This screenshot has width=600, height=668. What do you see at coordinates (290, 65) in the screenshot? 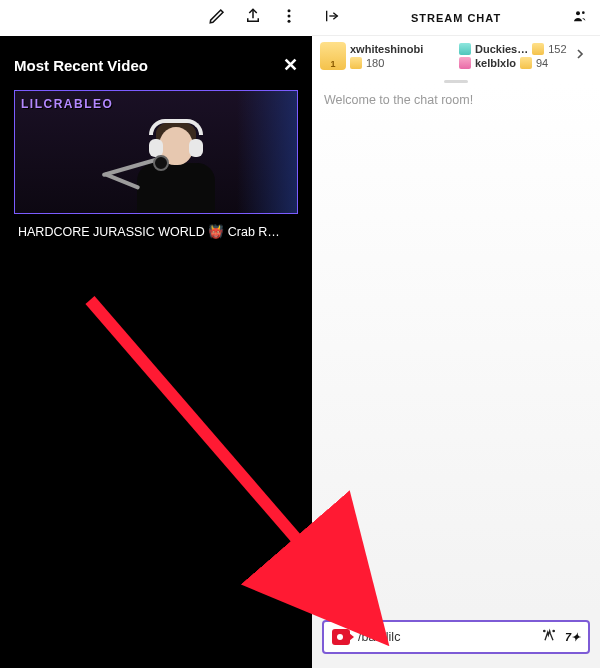
I see `close-icon: ✕` at bounding box center [290, 65].